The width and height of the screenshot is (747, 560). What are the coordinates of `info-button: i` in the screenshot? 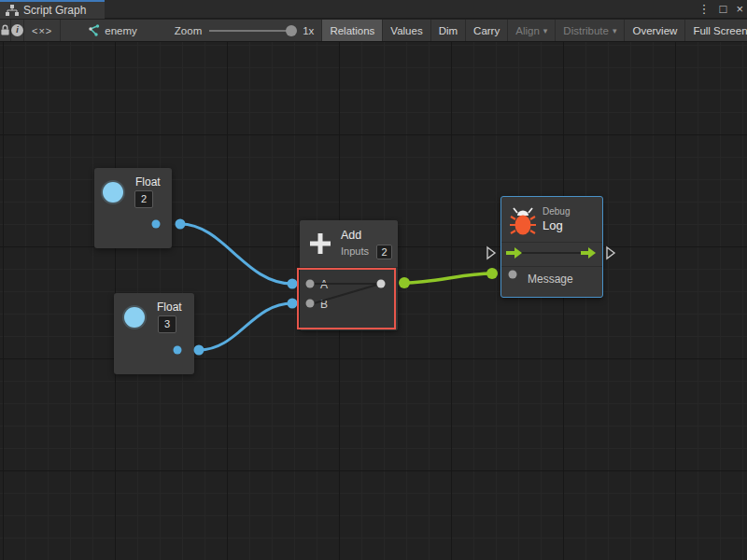 It's located at (18, 30).